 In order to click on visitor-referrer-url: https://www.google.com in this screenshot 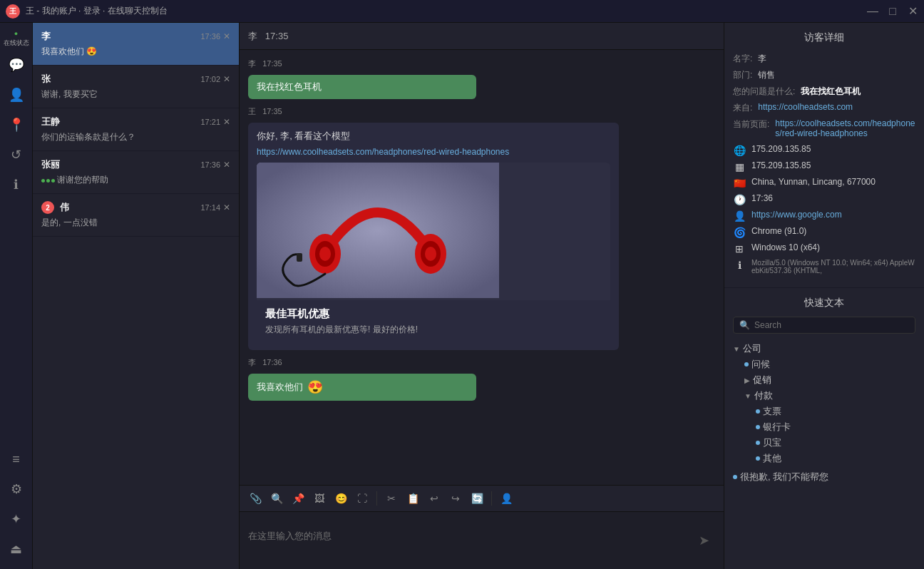, I will do `click(797, 215)`.